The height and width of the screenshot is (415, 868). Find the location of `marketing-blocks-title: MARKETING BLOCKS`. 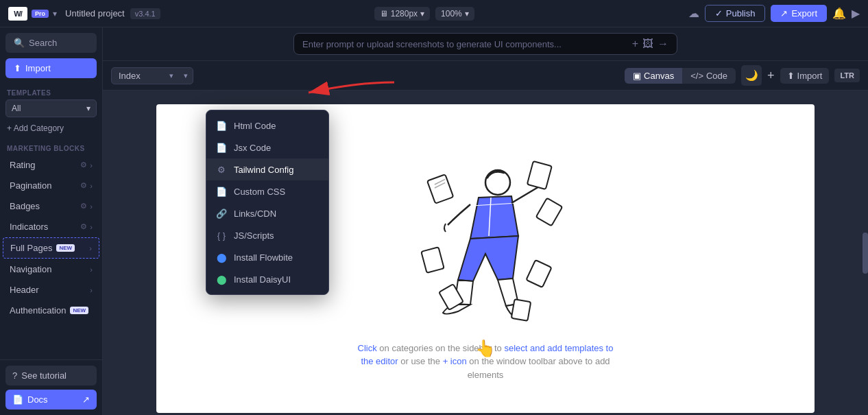

marketing-blocks-title: MARKETING BLOCKS is located at coordinates (51, 148).